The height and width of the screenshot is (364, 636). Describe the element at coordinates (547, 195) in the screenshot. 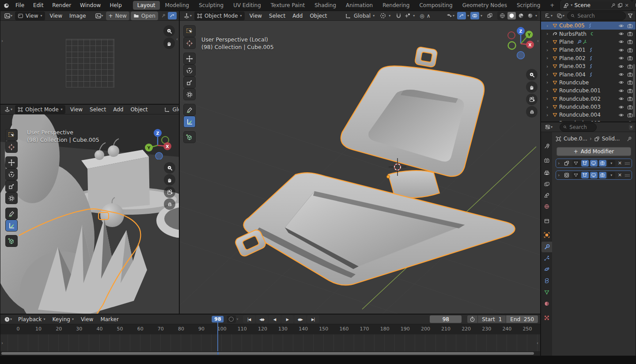

I see `tab-scene` at that location.